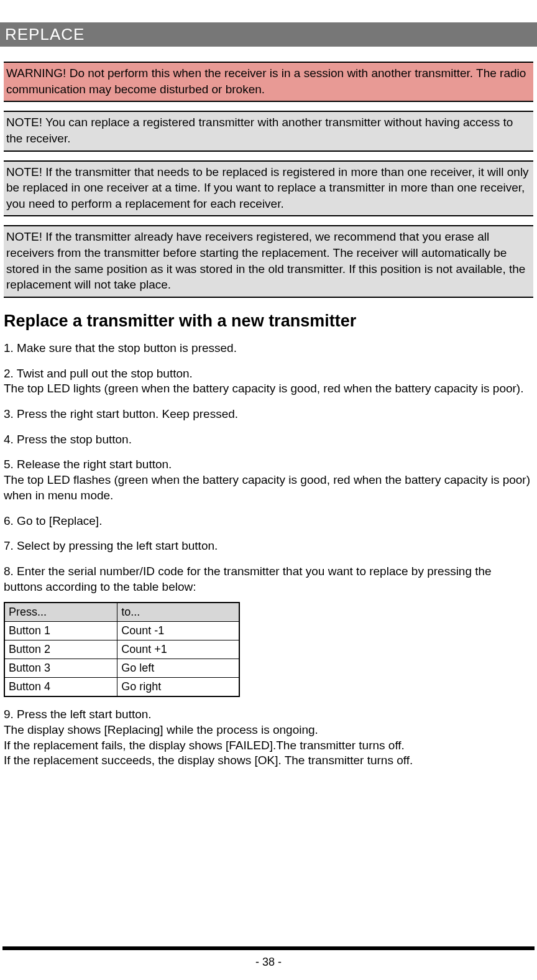  What do you see at coordinates (268, 414) in the screenshot?
I see `step-3: 3. Press the right start button. Keep pr…` at bounding box center [268, 414].